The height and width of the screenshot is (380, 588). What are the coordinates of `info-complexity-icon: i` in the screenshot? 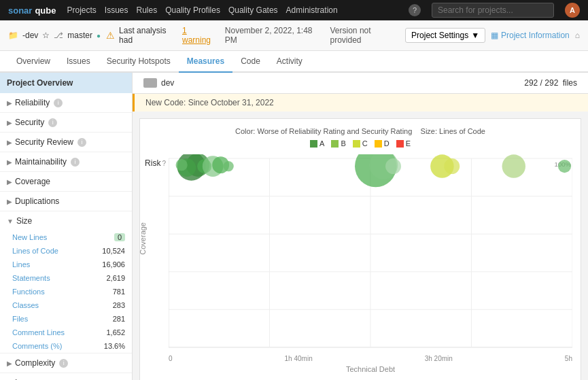 It's located at (64, 363).